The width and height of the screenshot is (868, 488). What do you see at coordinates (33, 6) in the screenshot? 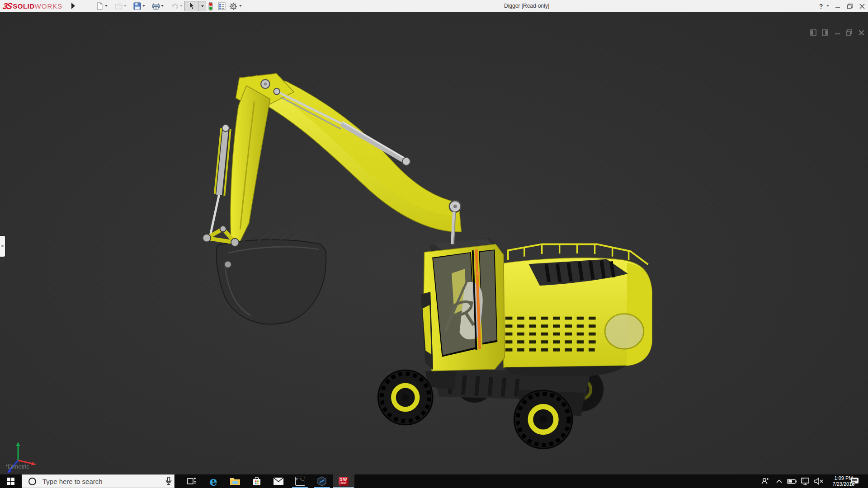
I see `solidworks-logo: 3S SOLIDWORKS` at bounding box center [33, 6].